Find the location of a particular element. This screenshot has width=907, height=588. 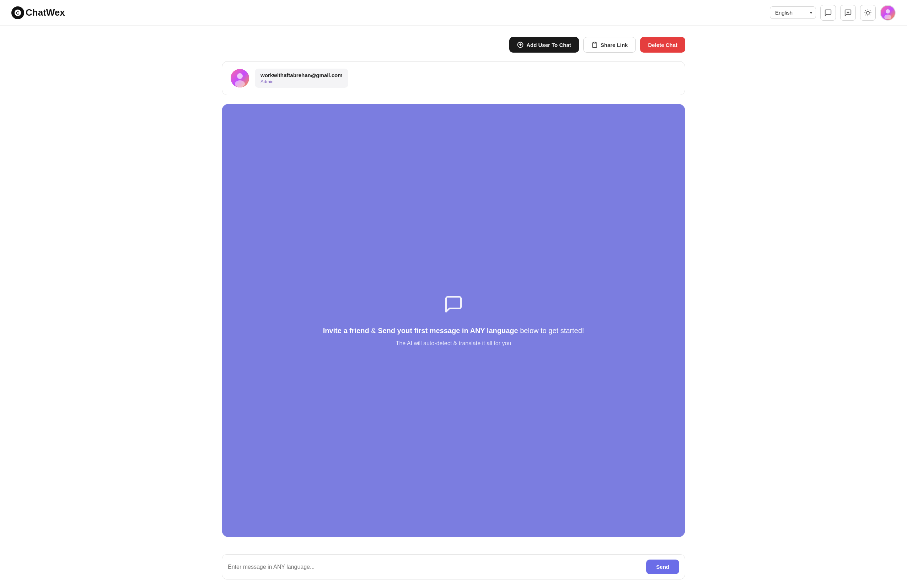

user-info-wrapper: workwithaftabrehan@gmail.com Admin is located at coordinates (302, 78).